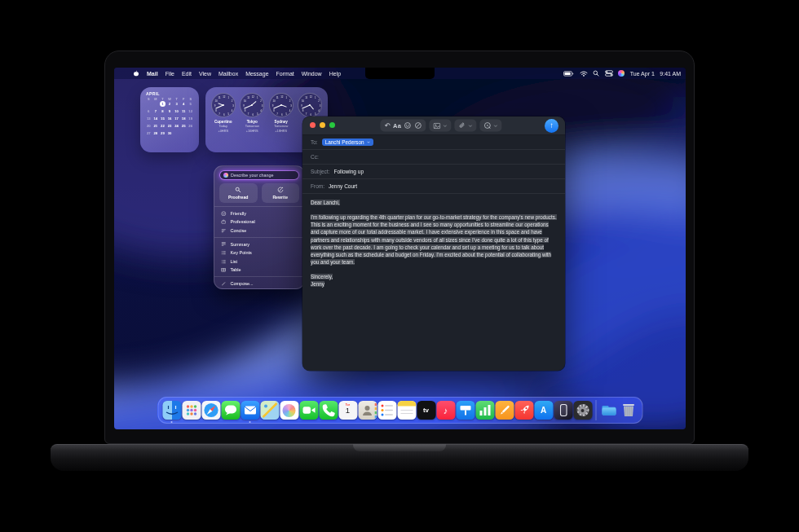 The width and height of the screenshot is (799, 532). What do you see at coordinates (434, 187) in the screenshot?
I see `from-field: From: Jenny Court` at bounding box center [434, 187].